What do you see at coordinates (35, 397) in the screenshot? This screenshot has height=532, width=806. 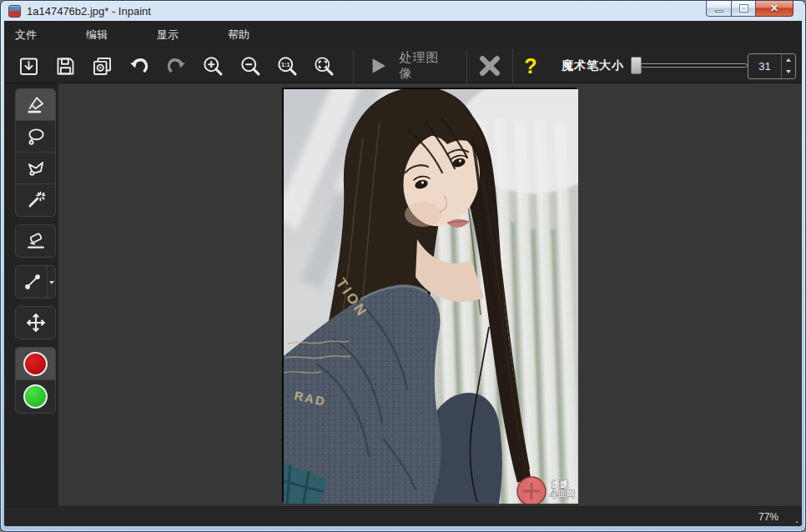 I see `green-circle-icon` at bounding box center [35, 397].